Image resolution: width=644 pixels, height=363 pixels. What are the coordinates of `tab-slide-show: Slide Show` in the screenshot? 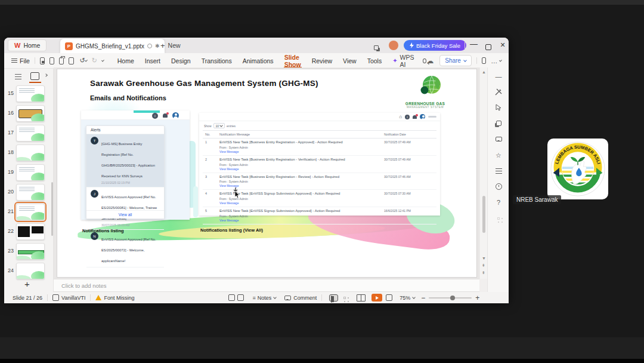 It's located at (293, 61).